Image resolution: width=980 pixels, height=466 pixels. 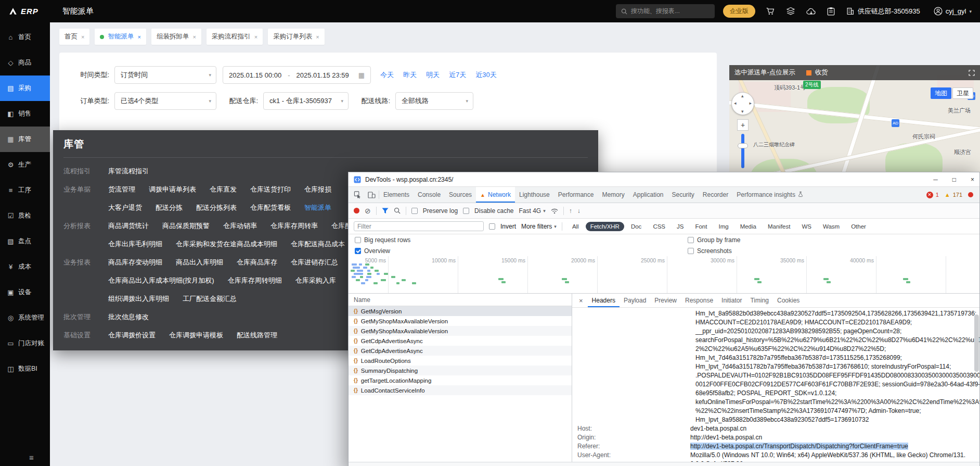 I want to click on org-switcher: 供应链总部-3505935, so click(x=883, y=11).